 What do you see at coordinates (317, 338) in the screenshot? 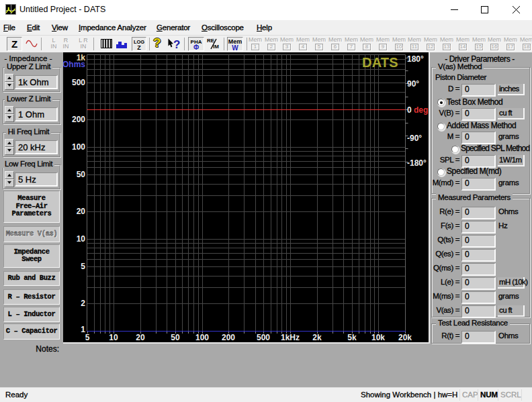
I see `svg-text: 2k` at bounding box center [317, 338].